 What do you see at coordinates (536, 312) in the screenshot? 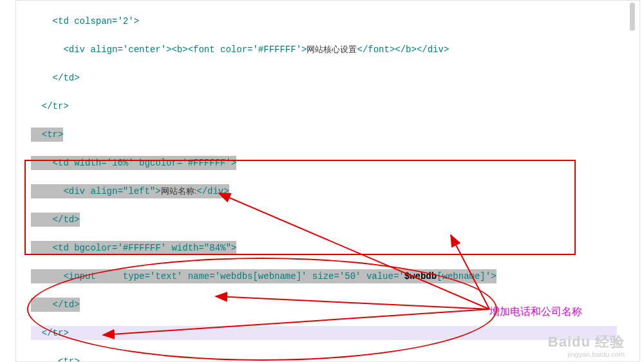
I see `annotation-text: 增加电话和公司名称` at bounding box center [536, 312].